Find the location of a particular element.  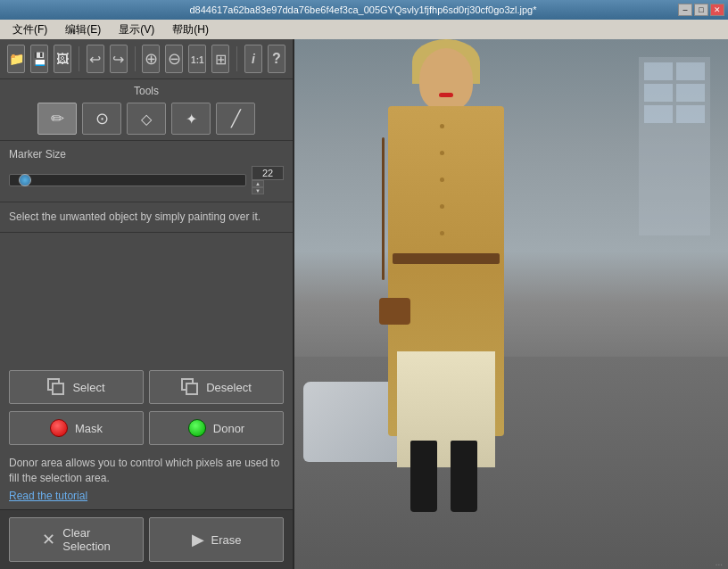

donor-icon is located at coordinates (197, 428).